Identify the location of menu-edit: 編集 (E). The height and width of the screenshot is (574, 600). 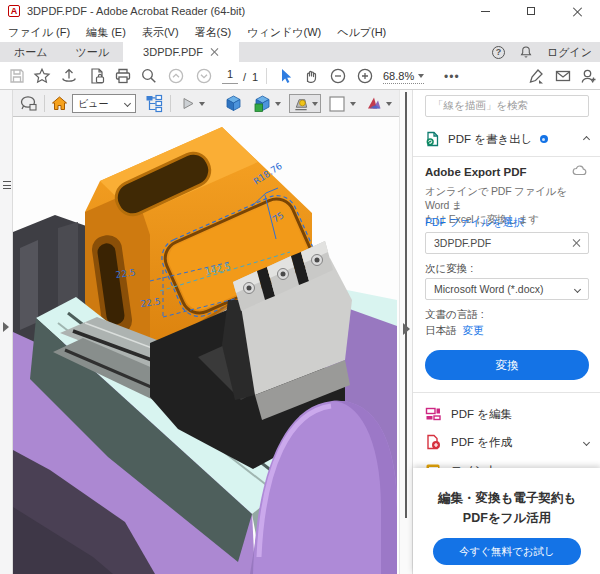
(106, 32).